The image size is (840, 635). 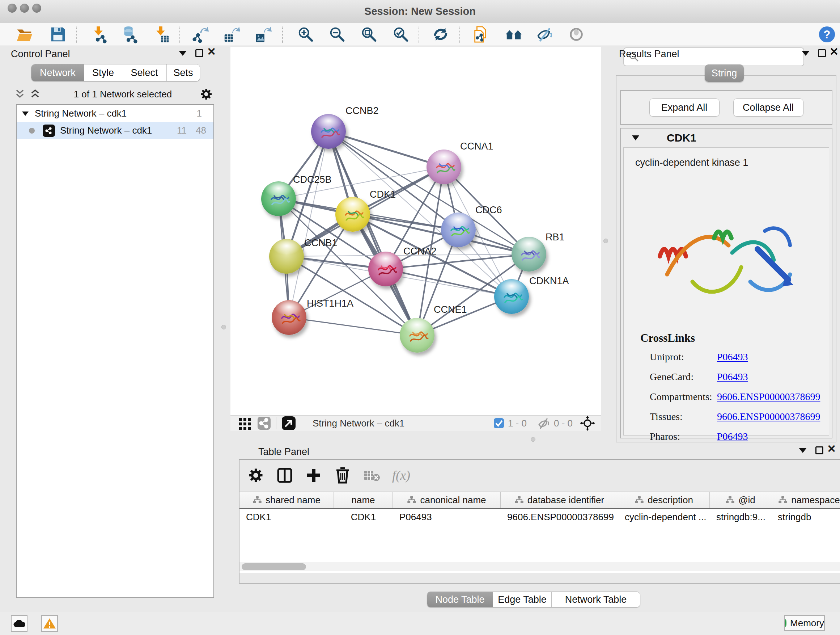 What do you see at coordinates (806, 500) in the screenshot?
I see `column-header-namespace: namespace` at bounding box center [806, 500].